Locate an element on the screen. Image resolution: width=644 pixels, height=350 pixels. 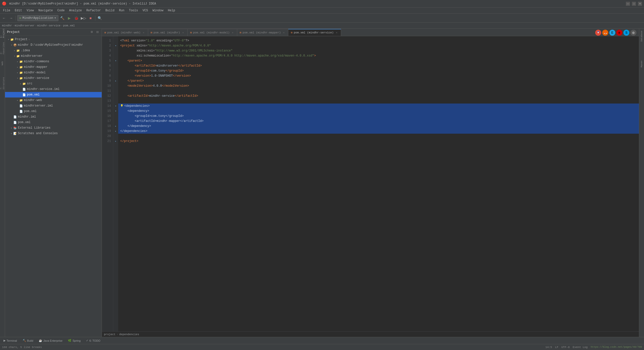
tree-project-root: ▾ 📁 Project ⊙ is located at coordinates (53, 39).